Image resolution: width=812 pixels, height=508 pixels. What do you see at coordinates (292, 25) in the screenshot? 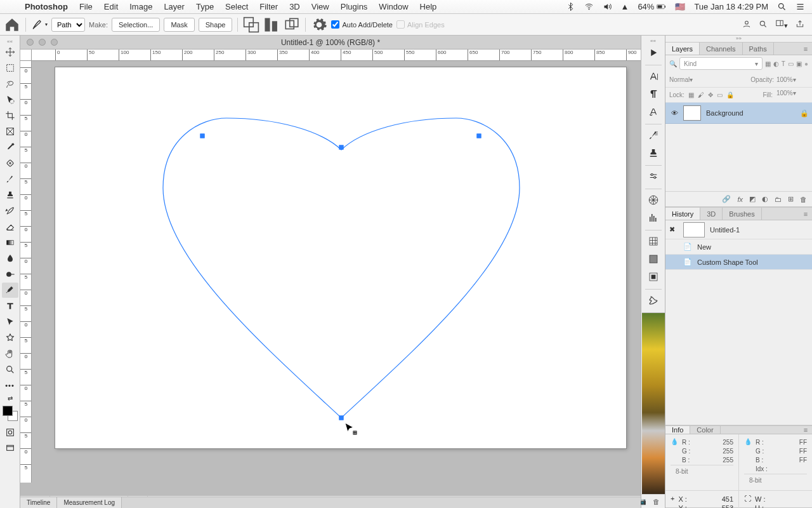
I see `path-arrangement-icon` at bounding box center [292, 25].